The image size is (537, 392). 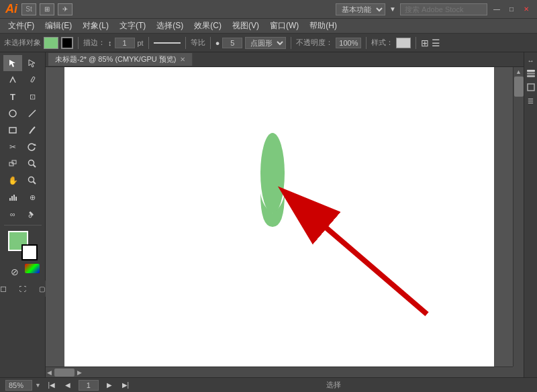 What do you see at coordinates (51, 43) in the screenshot?
I see `fill-color-swatch` at bounding box center [51, 43].